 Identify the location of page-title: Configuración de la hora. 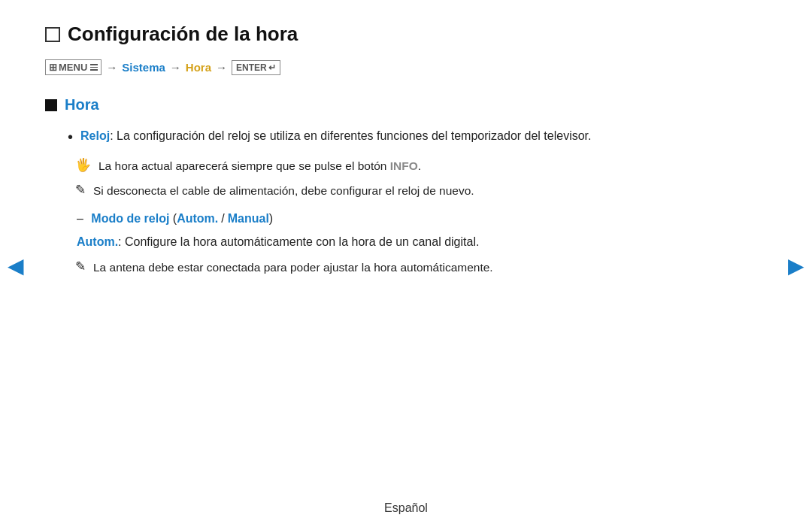
(183, 35).